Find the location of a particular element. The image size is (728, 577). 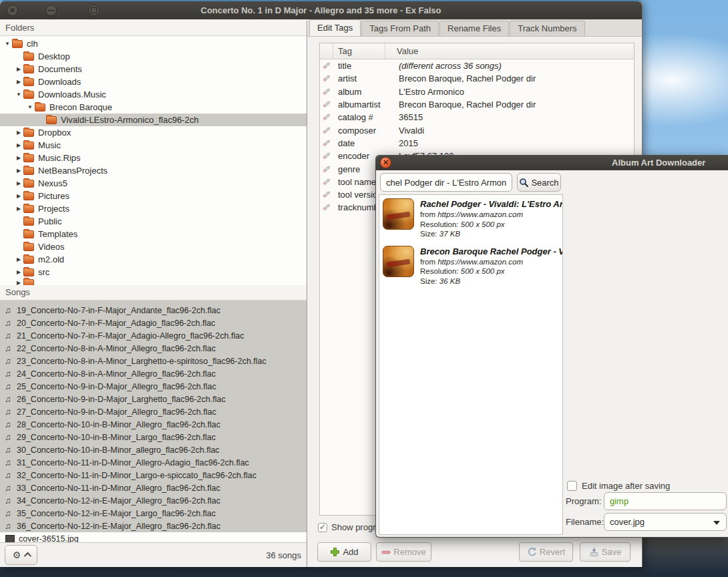

tag-table-header: Tag Value is located at coordinates (477, 51).